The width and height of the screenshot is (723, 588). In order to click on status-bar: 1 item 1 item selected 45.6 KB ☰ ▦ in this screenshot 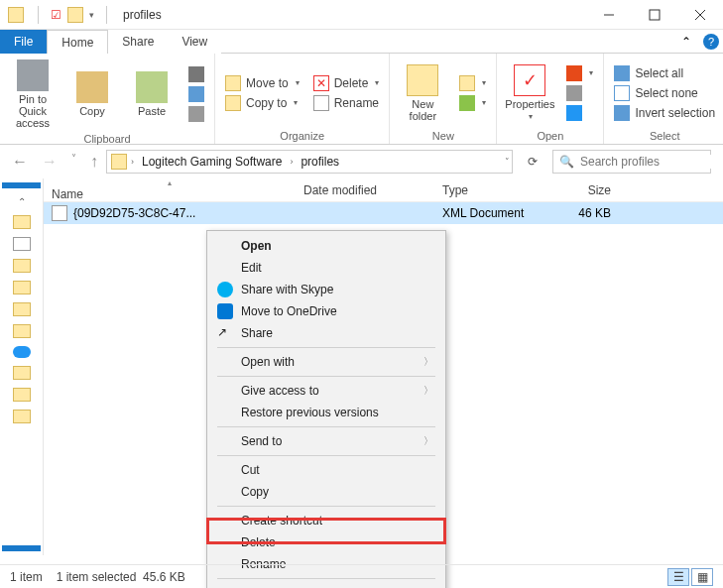, I will do `click(361, 576)`.